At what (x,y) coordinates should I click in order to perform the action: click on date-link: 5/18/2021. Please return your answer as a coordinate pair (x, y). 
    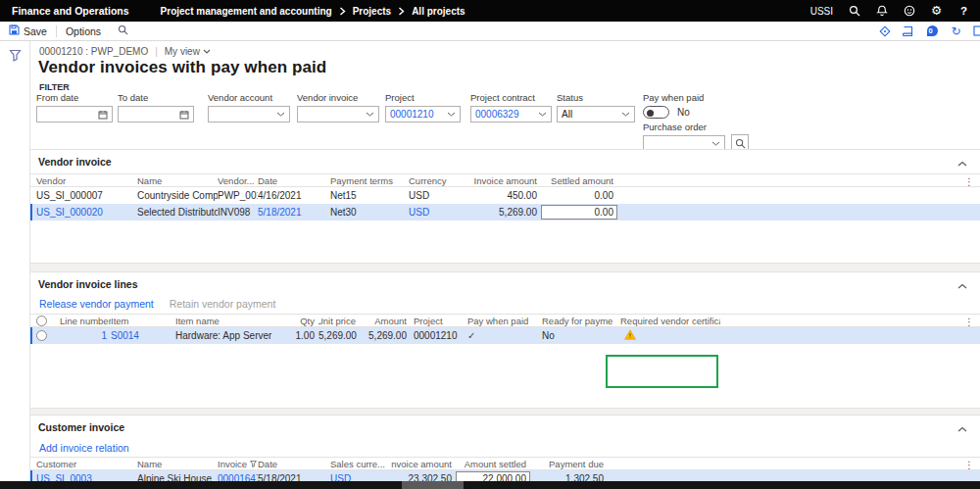
    Looking at the image, I should click on (294, 212).